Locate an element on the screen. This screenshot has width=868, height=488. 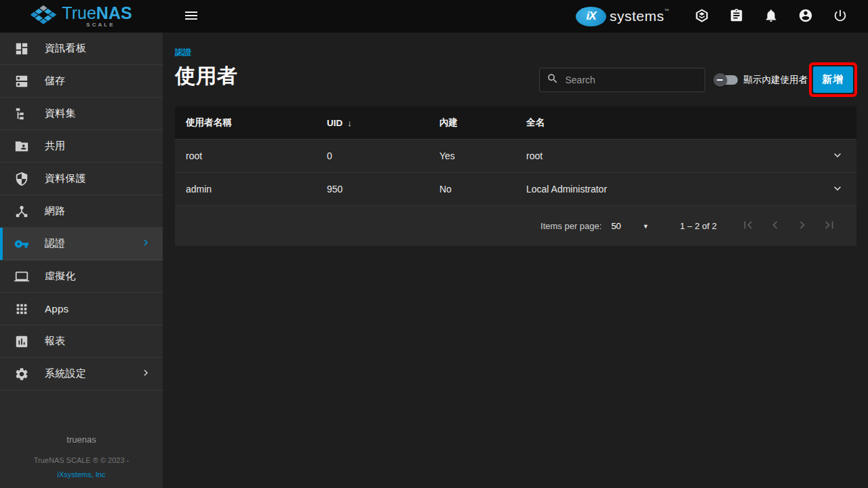
column-header-uid: UID↓ is located at coordinates (372, 123).